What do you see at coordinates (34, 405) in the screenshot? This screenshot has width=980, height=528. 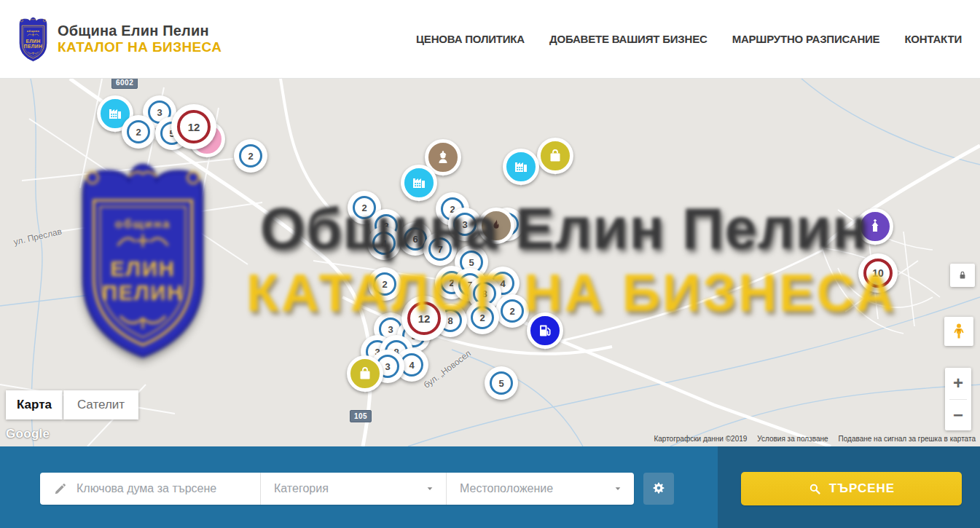 I see `map-type-map-button: Карта` at bounding box center [34, 405].